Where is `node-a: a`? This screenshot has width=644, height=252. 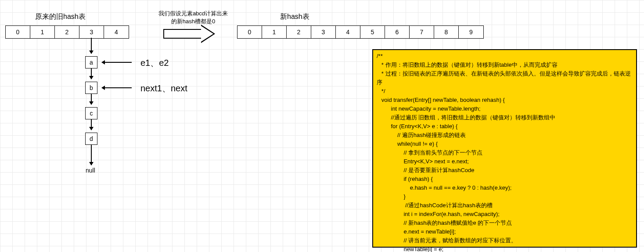 node-a: a is located at coordinates (91, 62).